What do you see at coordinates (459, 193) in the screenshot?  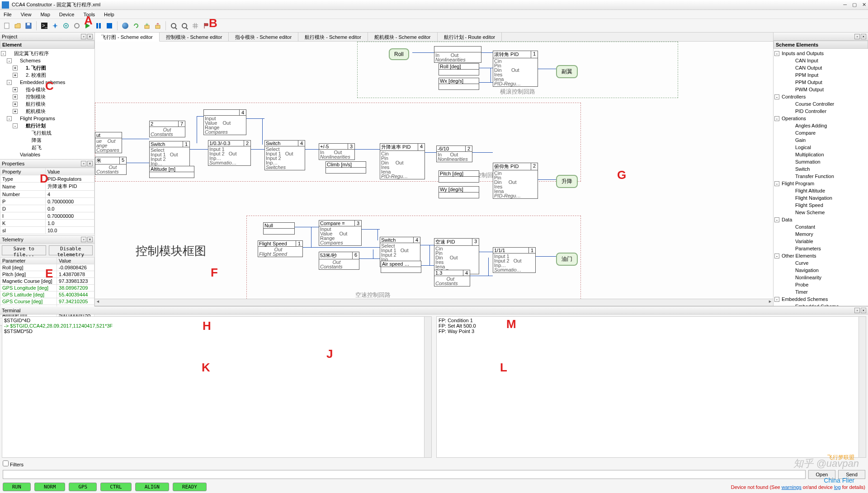 I see `block-wy: Wy [deg/s]` at bounding box center [459, 193].